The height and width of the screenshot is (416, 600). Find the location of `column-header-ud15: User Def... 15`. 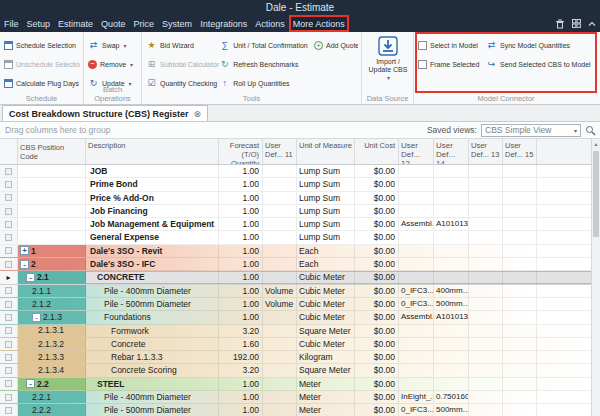

column-header-ud15: User Def... 15 is located at coordinates (520, 152).